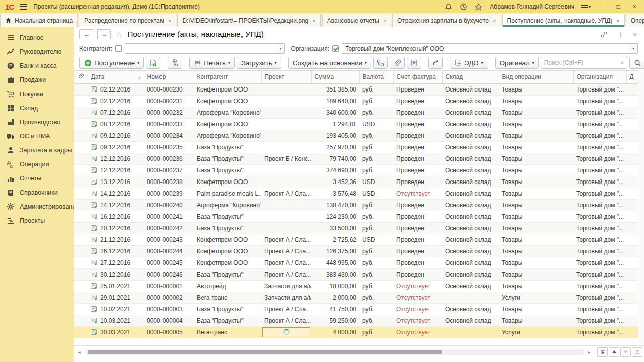  What do you see at coordinates (564, 20) in the screenshot?
I see `tab: Поступление (акты, накладные, УПД) ×` at bounding box center [564, 20].